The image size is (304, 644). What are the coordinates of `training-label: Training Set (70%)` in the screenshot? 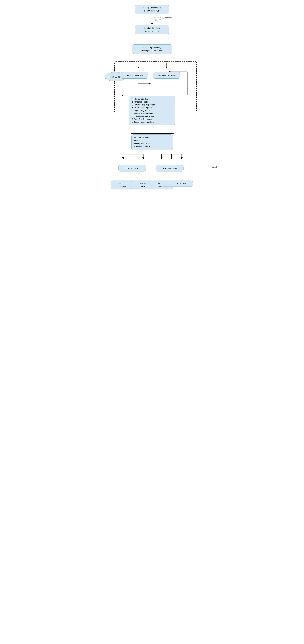 It's located at (135, 76).